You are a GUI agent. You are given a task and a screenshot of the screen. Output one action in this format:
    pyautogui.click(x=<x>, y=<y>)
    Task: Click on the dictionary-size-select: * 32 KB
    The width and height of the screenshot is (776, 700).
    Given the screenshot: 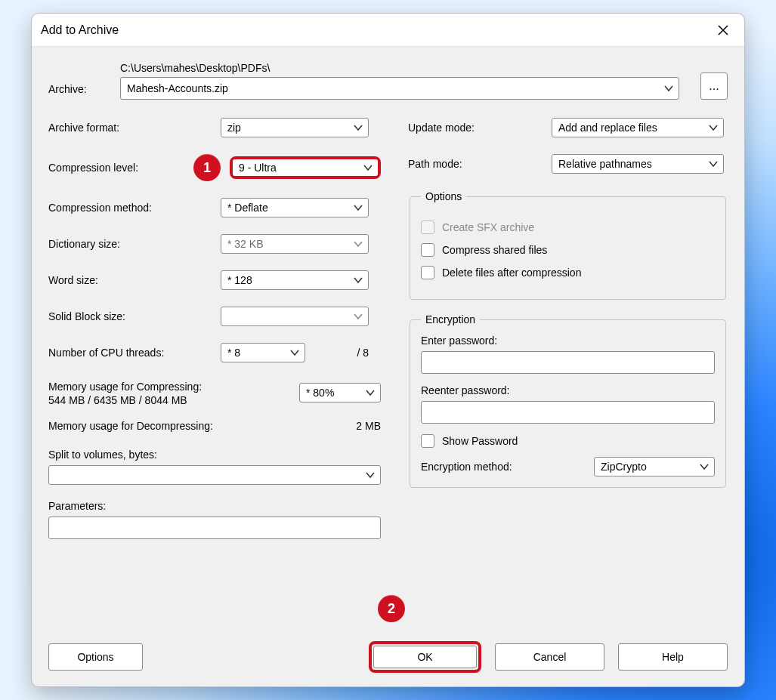 What is the action you would take?
    pyautogui.click(x=295, y=244)
    